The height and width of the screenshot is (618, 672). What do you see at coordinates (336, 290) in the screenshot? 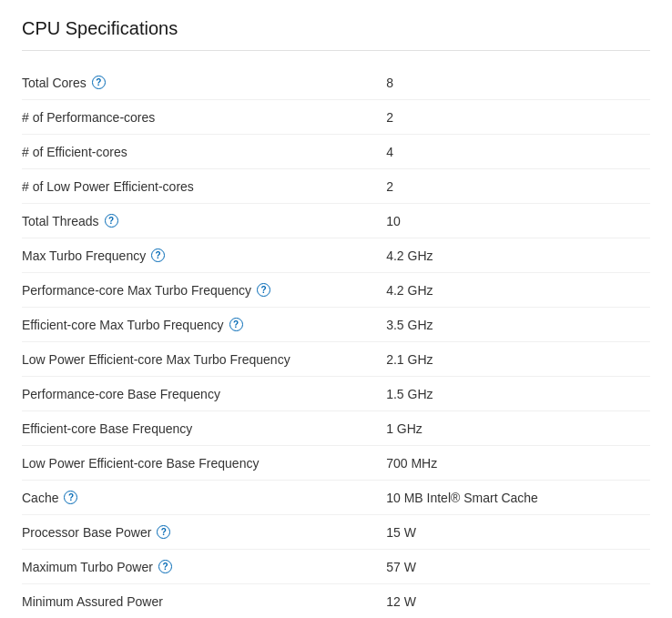
I see `table-row: Performance-core Max Turbo Frequency?4.2…` at bounding box center [336, 290].